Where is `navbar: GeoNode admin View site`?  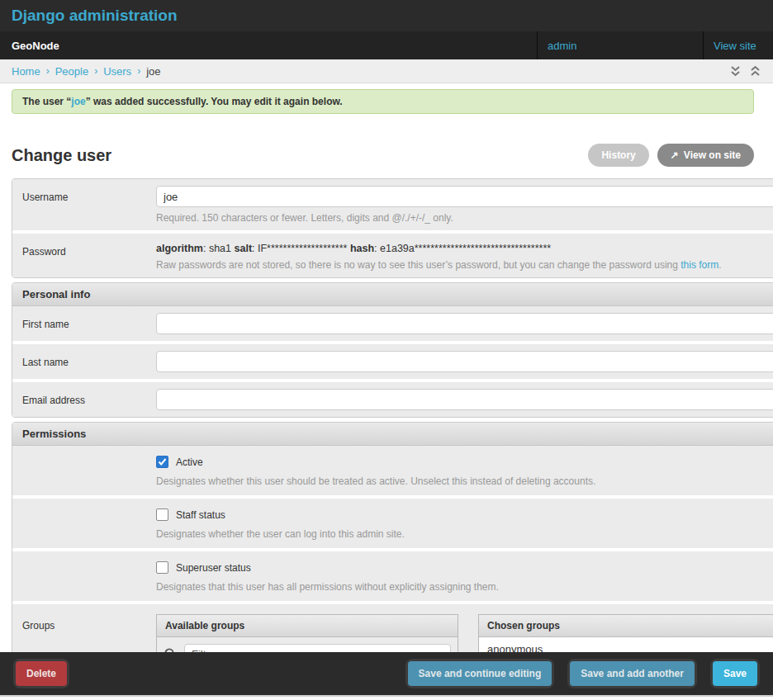 navbar: GeoNode admin View site is located at coordinates (386, 45).